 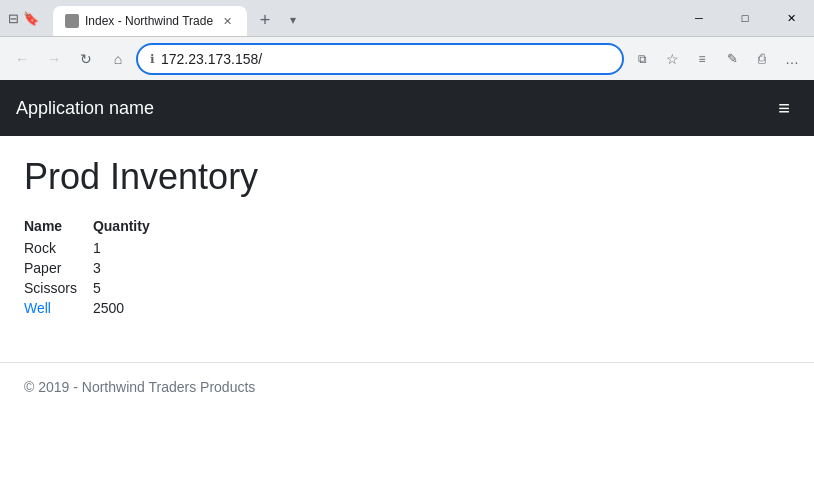 I want to click on more-icon: …, so click(x=792, y=59).